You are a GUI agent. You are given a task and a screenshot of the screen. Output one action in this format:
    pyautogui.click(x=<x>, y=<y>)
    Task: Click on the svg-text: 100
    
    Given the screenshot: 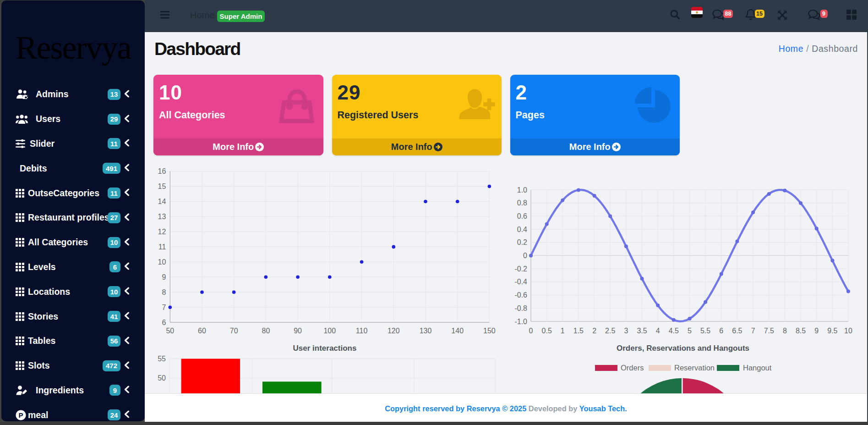 What is the action you would take?
    pyautogui.click(x=330, y=331)
    